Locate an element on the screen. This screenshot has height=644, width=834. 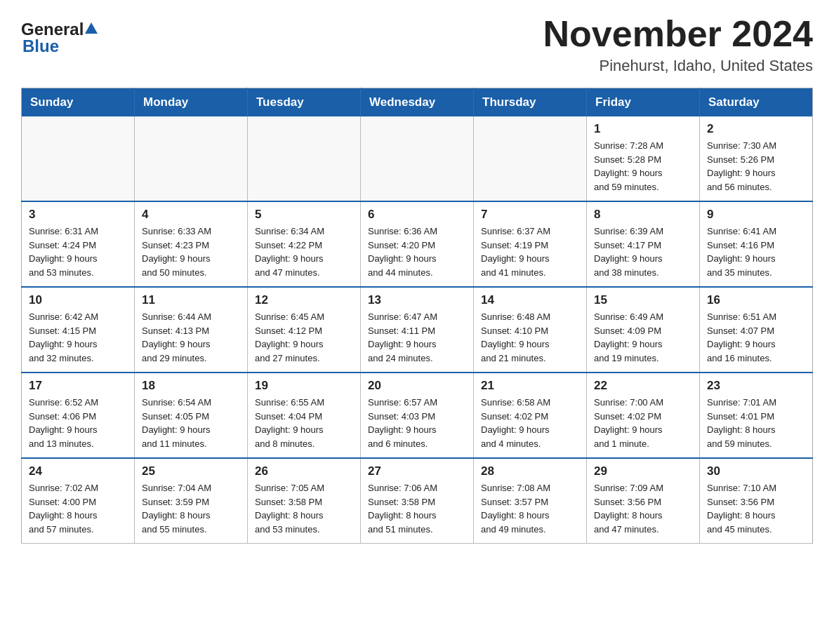
day-number: 25 is located at coordinates (191, 471).